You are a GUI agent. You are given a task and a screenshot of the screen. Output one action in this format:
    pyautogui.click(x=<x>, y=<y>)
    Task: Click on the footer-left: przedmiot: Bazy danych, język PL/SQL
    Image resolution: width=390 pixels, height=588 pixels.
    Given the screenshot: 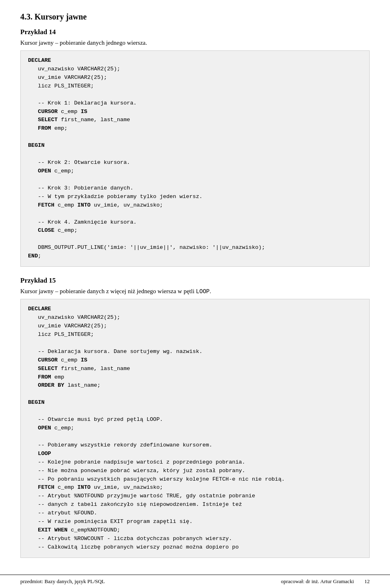 What is the action you would take?
    pyautogui.click(x=63, y=581)
    